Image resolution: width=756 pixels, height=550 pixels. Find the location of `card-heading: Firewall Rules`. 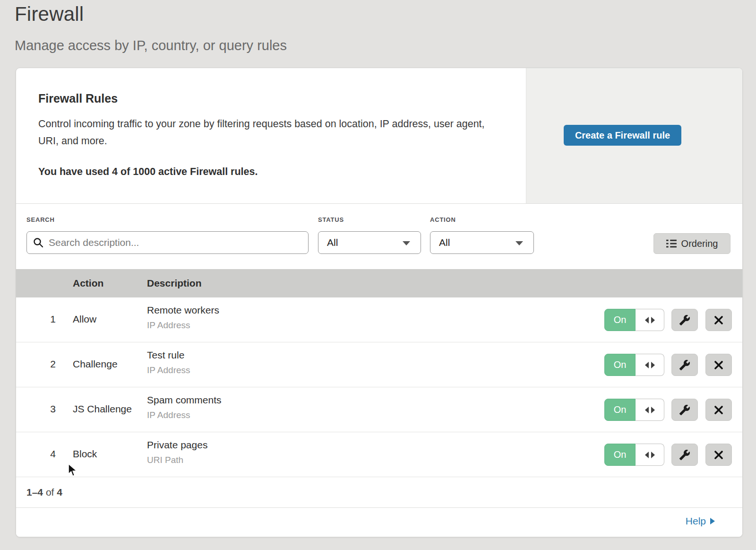

card-heading: Firewall Rules is located at coordinates (78, 98).